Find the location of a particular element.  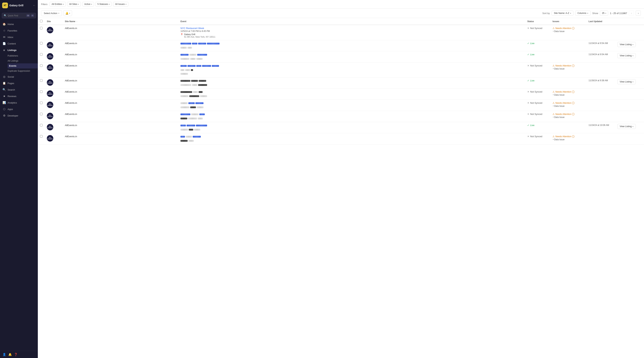

select-all-checkbox is located at coordinates (41, 21).